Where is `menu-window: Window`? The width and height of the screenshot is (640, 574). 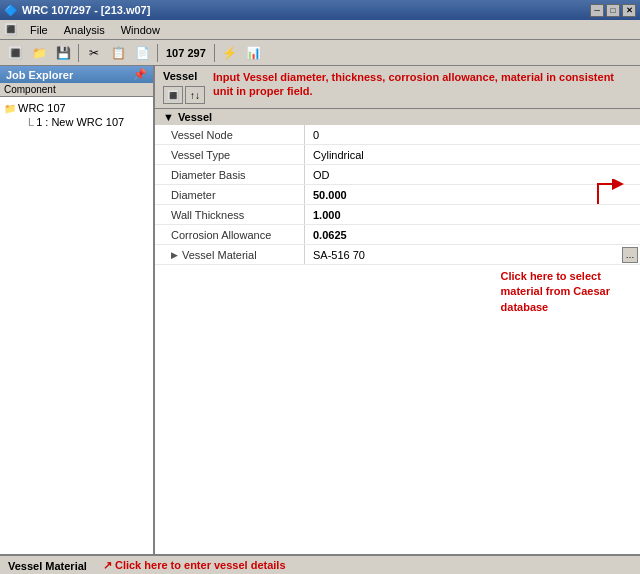
menu-window: Window is located at coordinates (140, 30).